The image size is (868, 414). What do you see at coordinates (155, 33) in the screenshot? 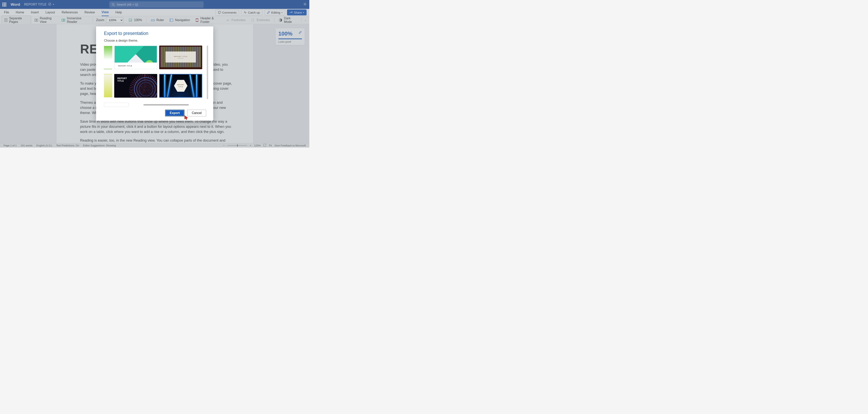
I see `dialog-title: Export to presentation` at bounding box center [155, 33].